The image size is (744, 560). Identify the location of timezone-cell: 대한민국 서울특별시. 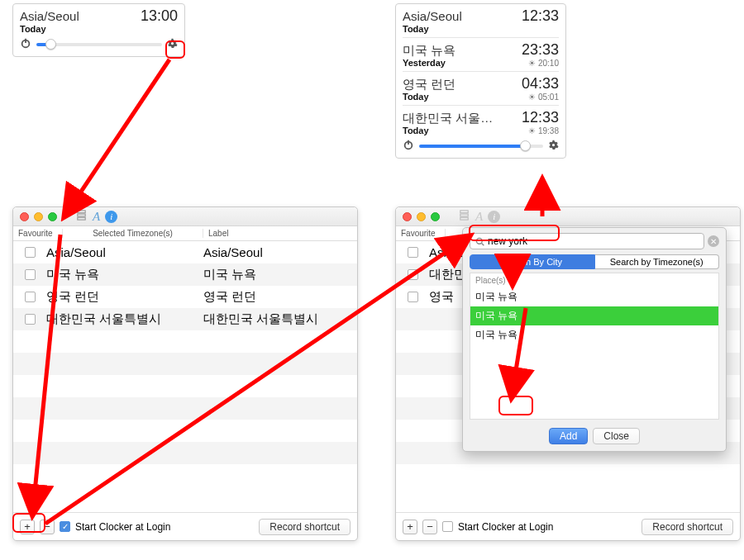
(125, 319).